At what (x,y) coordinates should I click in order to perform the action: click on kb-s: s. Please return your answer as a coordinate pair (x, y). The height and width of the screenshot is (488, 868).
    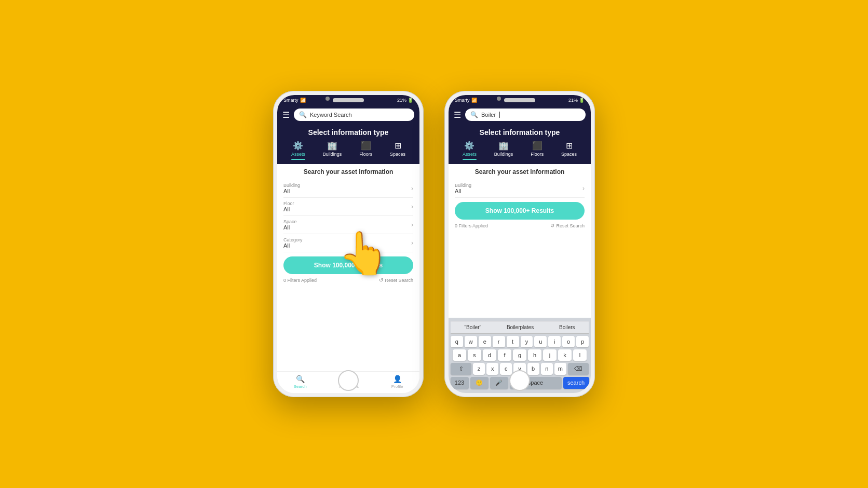
    Looking at the image, I should click on (474, 355).